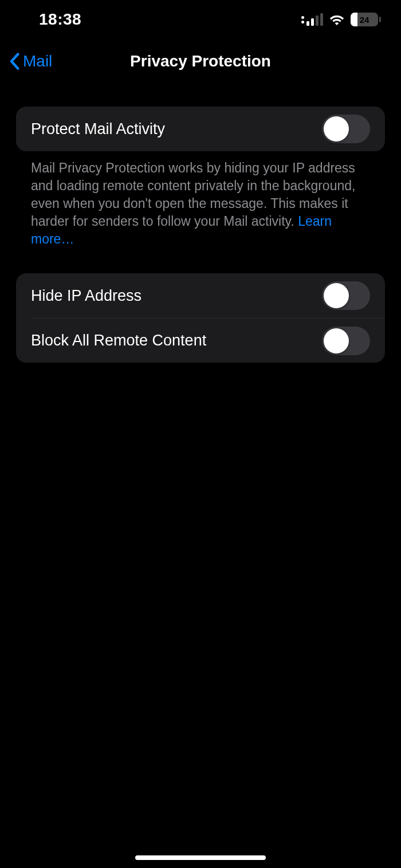 This screenshot has height=868, width=401. I want to click on toggle-hide-ip-address, so click(346, 296).